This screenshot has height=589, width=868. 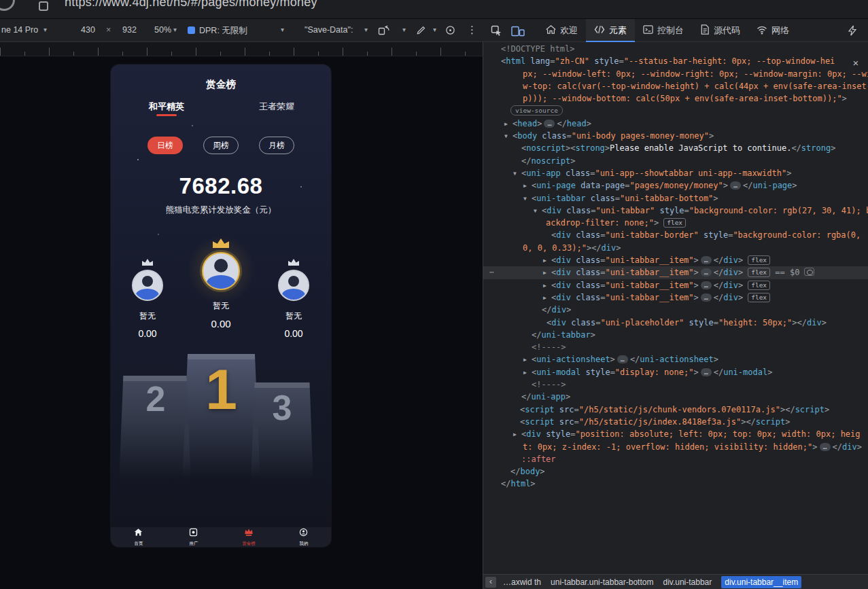 What do you see at coordinates (676, 211) in the screenshot?
I see `dom-tree-node: ▼<div class="uni-tabbar" style="backgrou…` at bounding box center [676, 211].